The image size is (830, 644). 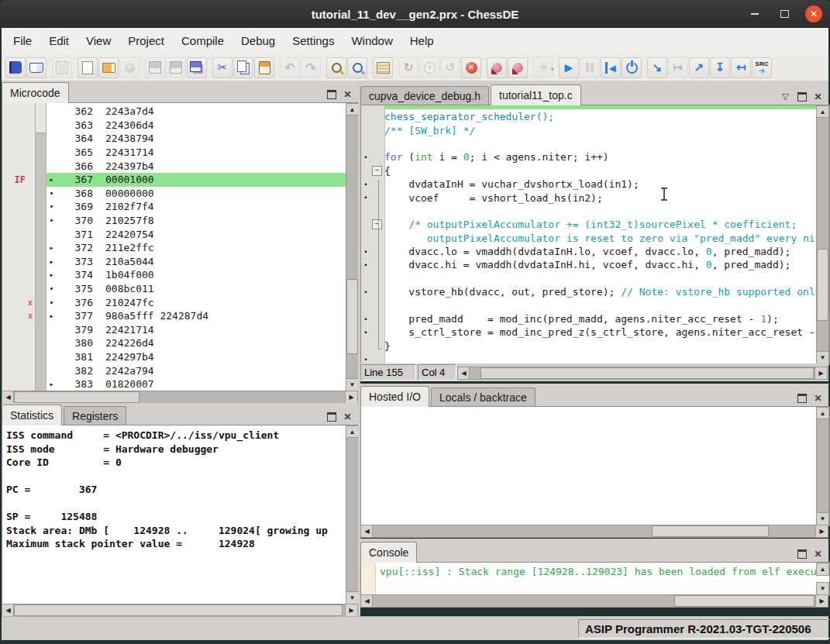 I want to click on microcode-row: 3622243a7d4, so click(x=174, y=112).